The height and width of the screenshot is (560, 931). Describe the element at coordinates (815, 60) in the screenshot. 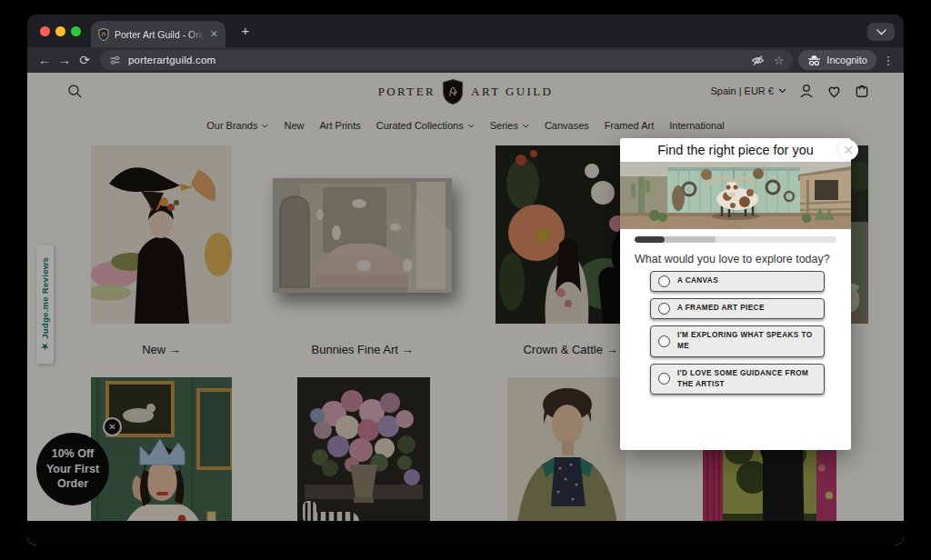

I see `incognito-icon` at that location.